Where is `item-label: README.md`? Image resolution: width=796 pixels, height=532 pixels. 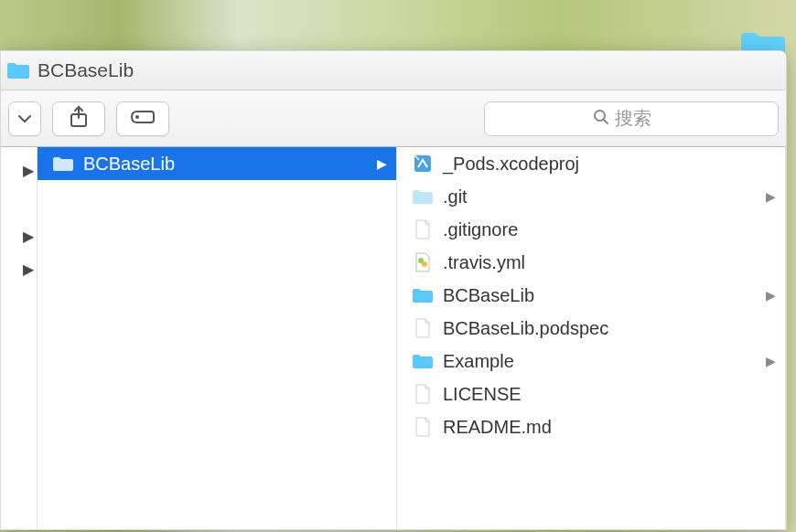 item-label: README.md is located at coordinates (498, 428).